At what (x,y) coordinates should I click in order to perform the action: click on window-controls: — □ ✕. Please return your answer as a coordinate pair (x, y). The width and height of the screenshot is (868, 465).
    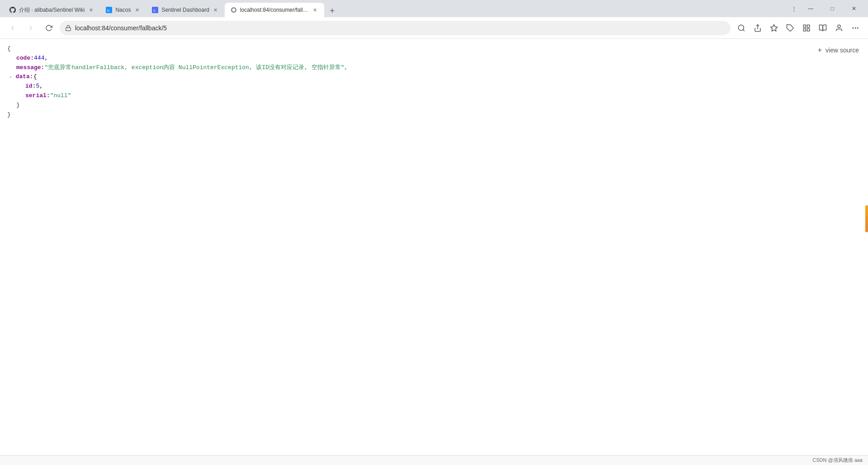
    Looking at the image, I should click on (832, 9).